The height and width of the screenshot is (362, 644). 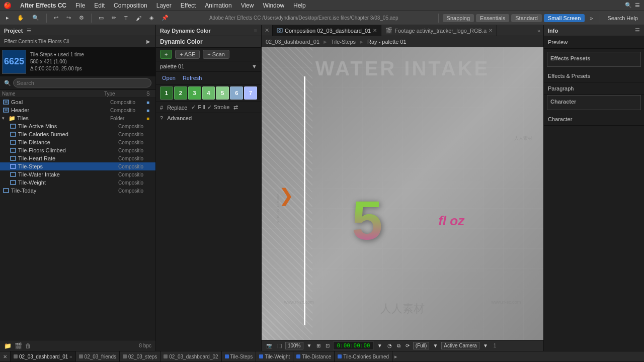 What do you see at coordinates (565, 18) in the screenshot?
I see `workspace-small-screen: Small Screen` at bounding box center [565, 18].